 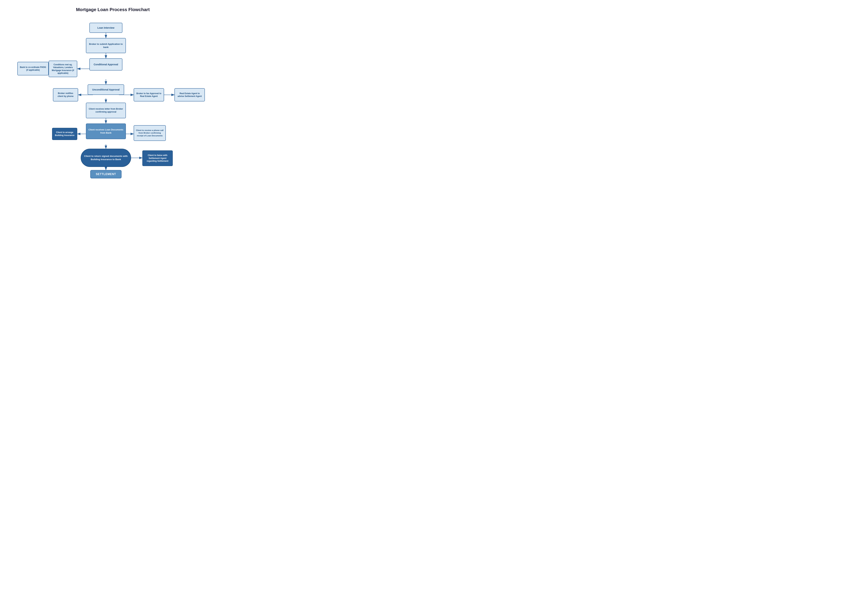 I want to click on bank-fhog-box: Bank to co-ordinate FHOG (if applicable), so click(x=33, y=68).